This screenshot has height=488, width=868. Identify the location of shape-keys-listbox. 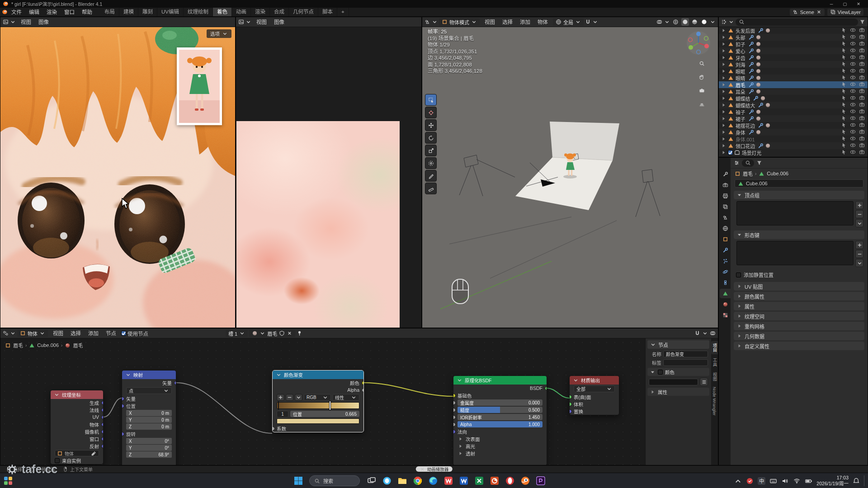
(795, 253).